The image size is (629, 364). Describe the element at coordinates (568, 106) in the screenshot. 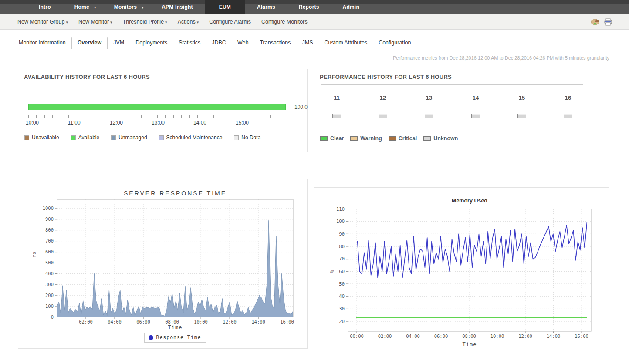

I see `hour-column: 16` at that location.